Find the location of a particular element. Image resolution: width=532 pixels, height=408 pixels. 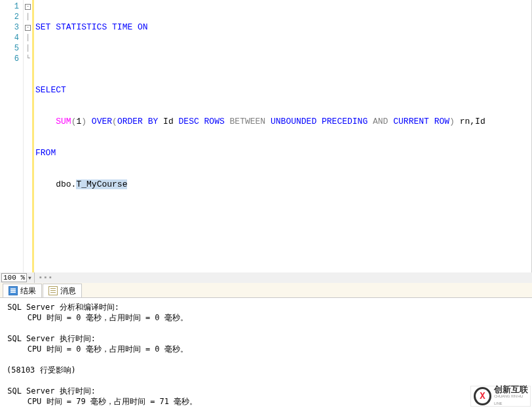

keyword: FROM is located at coordinates (46, 153).